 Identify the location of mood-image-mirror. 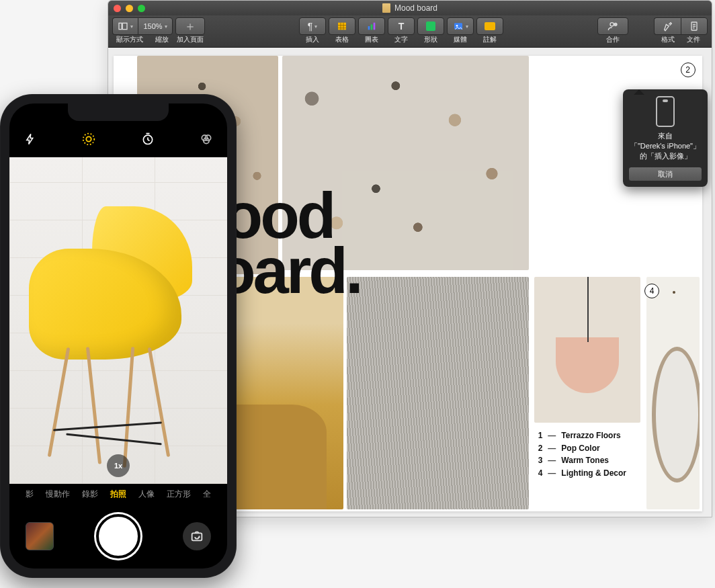
(673, 393).